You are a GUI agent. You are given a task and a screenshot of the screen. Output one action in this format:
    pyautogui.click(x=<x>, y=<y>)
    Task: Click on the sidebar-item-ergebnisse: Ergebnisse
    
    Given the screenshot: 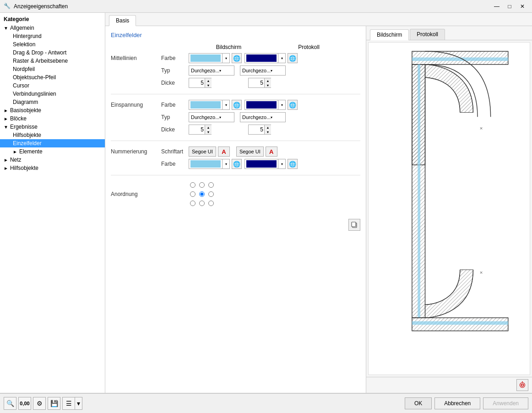 What is the action you would take?
    pyautogui.click(x=52, y=127)
    